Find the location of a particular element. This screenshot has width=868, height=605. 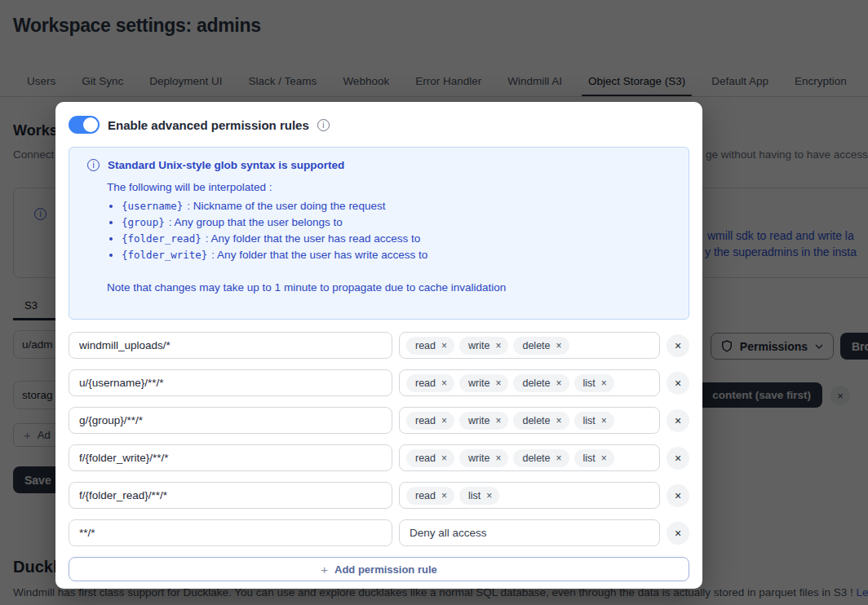

rule-permissions-box: Deny all access is located at coordinates (529, 533).